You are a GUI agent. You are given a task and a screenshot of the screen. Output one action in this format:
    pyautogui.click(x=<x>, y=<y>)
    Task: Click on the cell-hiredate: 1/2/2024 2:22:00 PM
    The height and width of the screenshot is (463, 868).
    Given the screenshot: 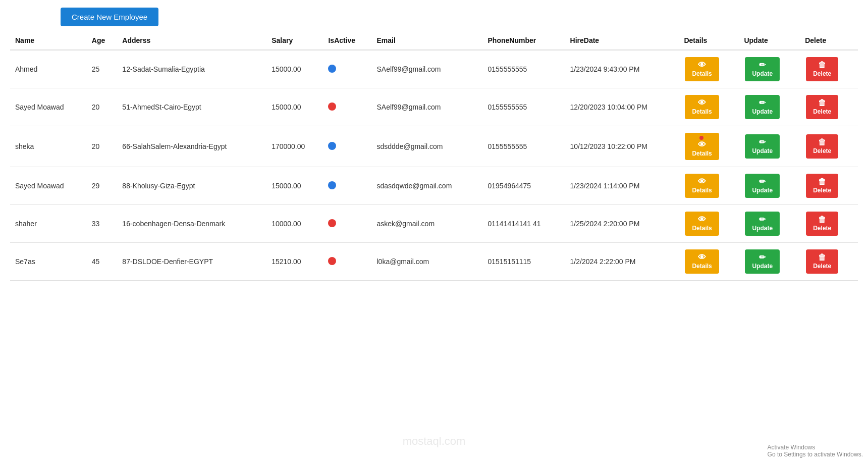 What is the action you would take?
    pyautogui.click(x=622, y=262)
    